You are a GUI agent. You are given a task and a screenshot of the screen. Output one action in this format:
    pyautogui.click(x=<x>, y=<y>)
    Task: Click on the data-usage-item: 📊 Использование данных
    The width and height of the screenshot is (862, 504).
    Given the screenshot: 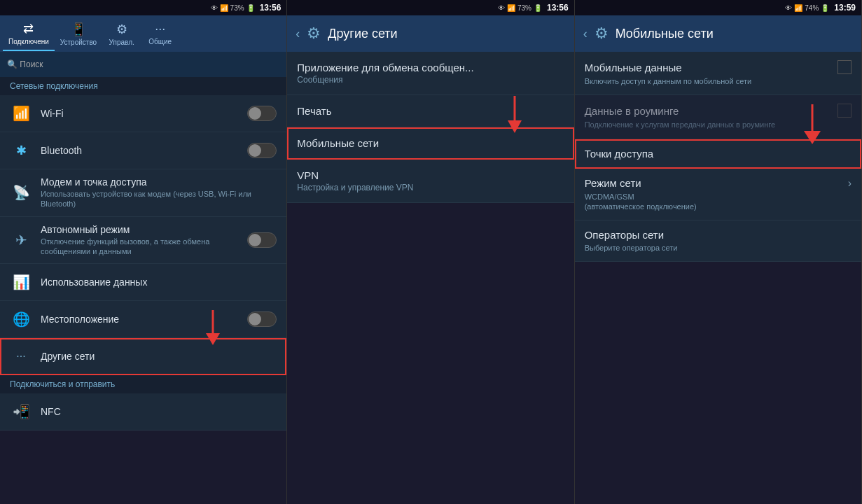 What is the action you would take?
    pyautogui.click(x=143, y=283)
    